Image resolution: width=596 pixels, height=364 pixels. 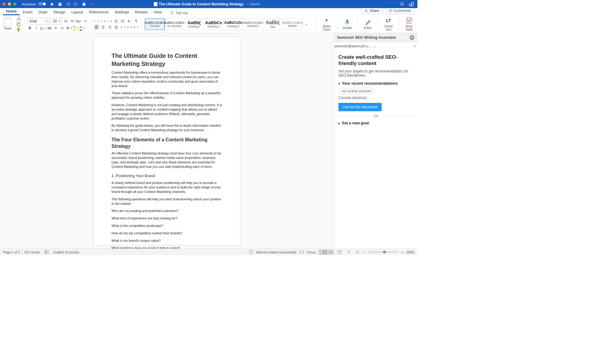 I want to click on strikethrough-button: ab, so click(x=49, y=28).